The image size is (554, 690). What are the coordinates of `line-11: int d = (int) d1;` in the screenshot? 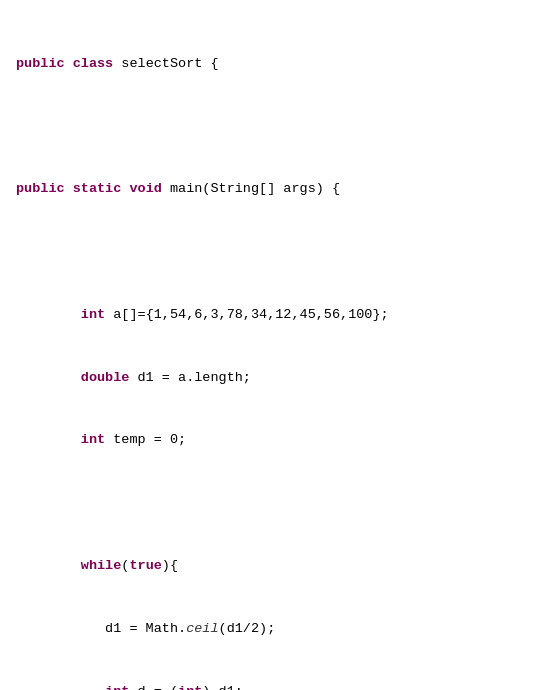 It's located at (277, 686).